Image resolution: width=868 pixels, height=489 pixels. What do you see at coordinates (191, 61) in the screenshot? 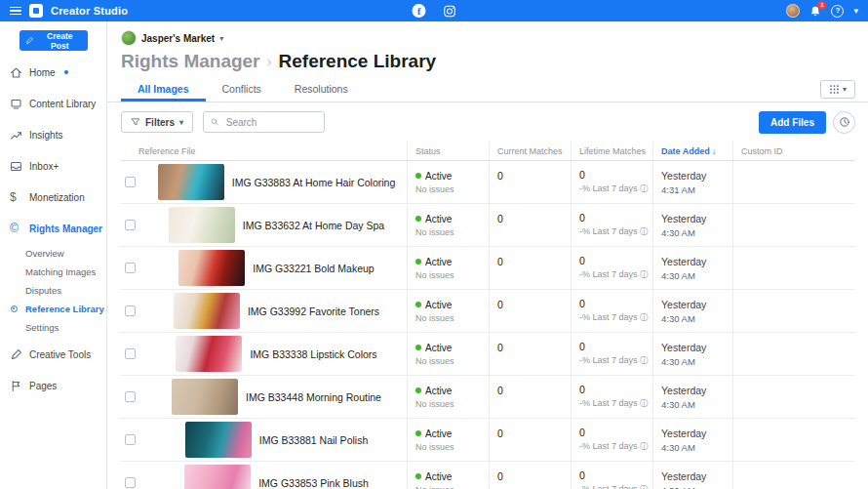
I see `breadcrumb-parent: Rights Manager` at bounding box center [191, 61].